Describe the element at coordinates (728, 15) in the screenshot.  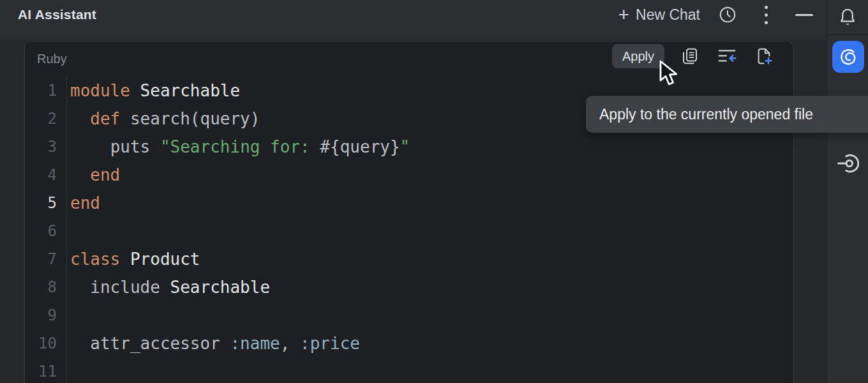
I see `chat-history-button` at that location.